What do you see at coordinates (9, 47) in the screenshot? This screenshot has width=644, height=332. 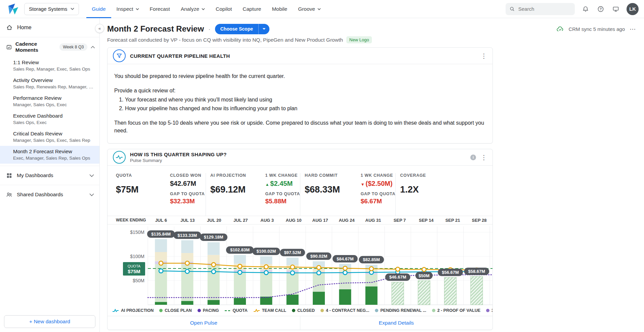 I see `calendar-check-icon` at bounding box center [9, 47].